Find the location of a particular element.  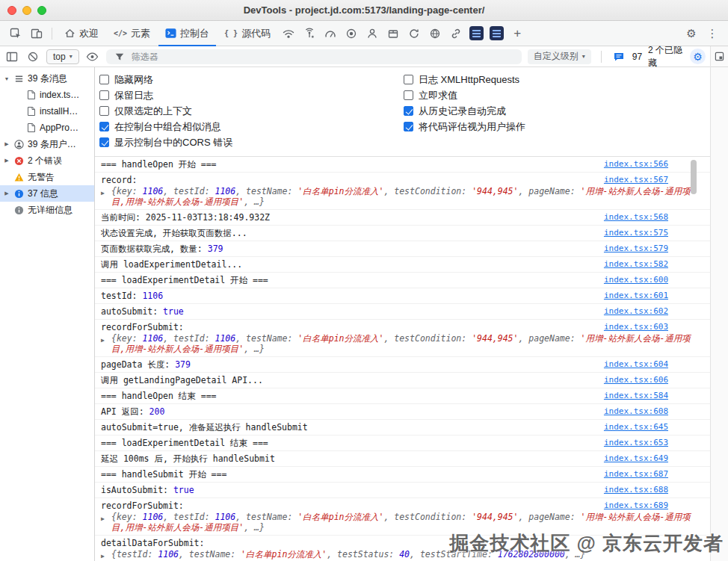

sidebar-item-label: 39 条消息 is located at coordinates (48, 79).